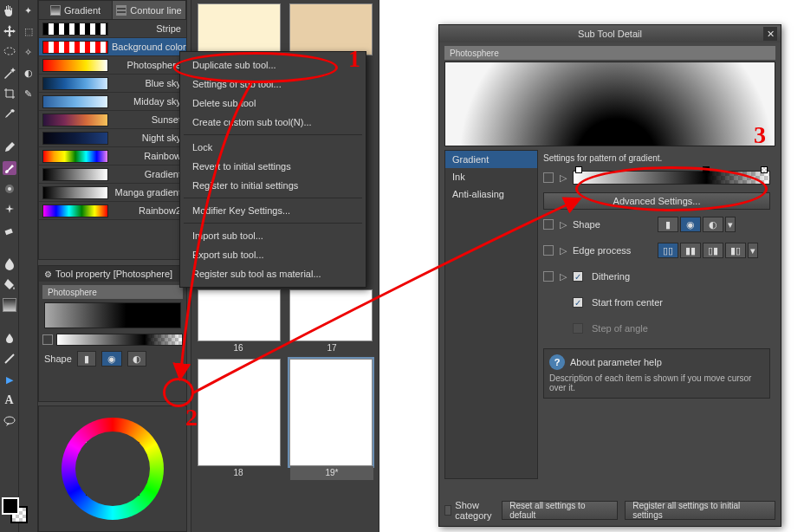  Describe the element at coordinates (17, 509) in the screenshot. I see `fg-bg-color-swatch` at that location.